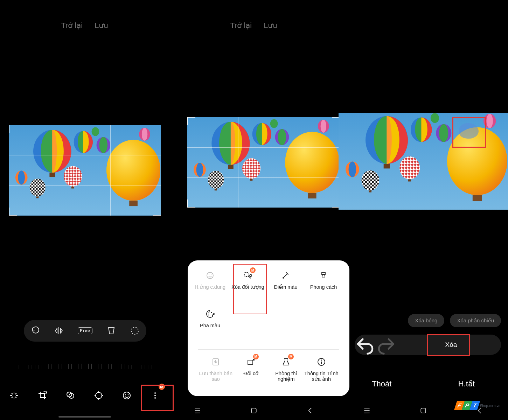 The image size is (508, 420). Describe the element at coordinates (253, 411) in the screenshot. I see `android-navbar` at that location.